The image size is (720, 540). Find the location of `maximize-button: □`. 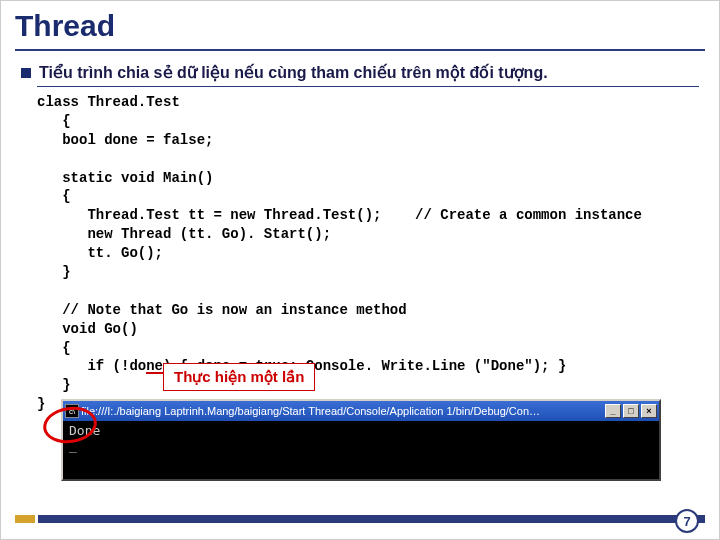

maximize-button: □ is located at coordinates (631, 411).